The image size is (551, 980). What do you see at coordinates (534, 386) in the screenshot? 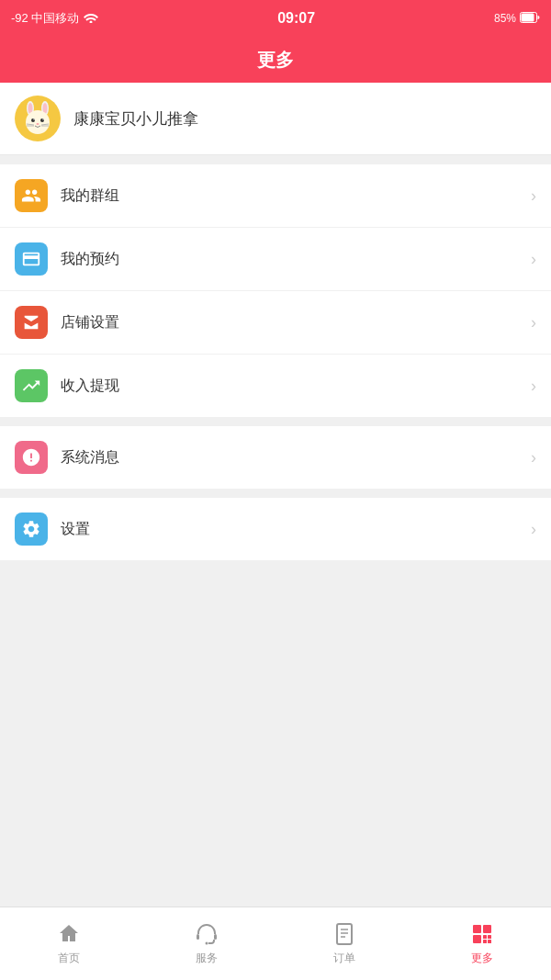
I see `arrow-icon-income: ›` at bounding box center [534, 386].